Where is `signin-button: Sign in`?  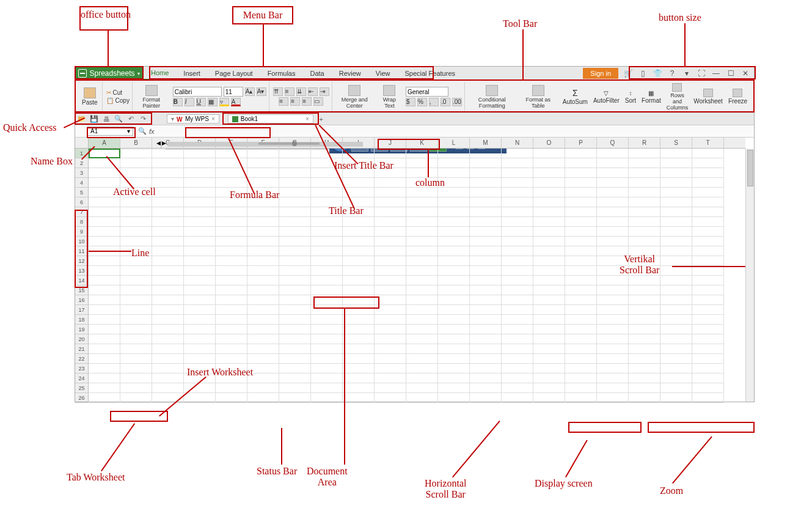
signin-button: Sign in is located at coordinates (601, 73).